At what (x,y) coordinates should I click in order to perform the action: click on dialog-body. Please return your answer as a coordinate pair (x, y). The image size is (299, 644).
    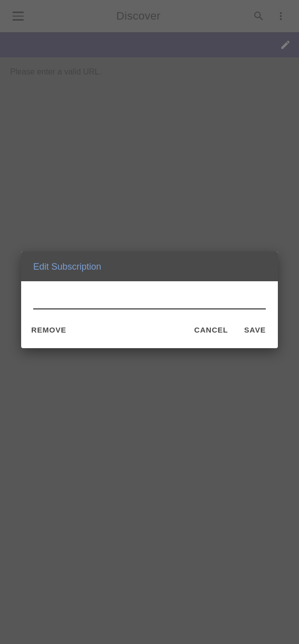
    Looking at the image, I should click on (150, 298).